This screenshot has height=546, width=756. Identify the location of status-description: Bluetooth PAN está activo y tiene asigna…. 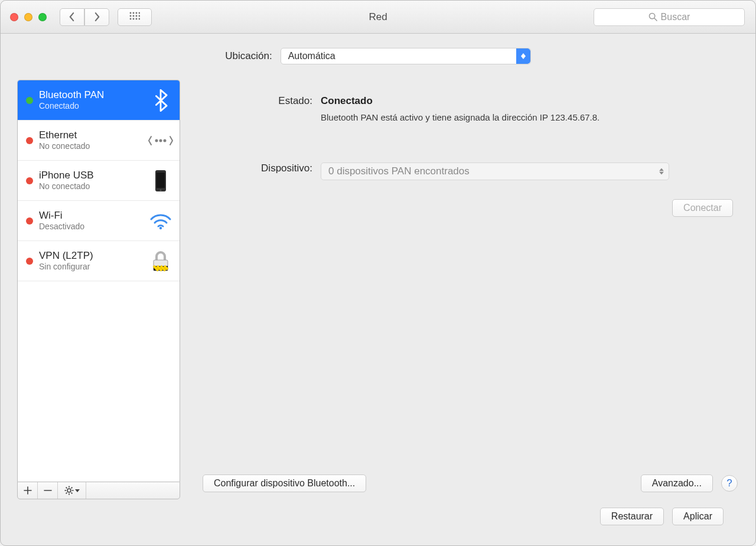
(480, 118).